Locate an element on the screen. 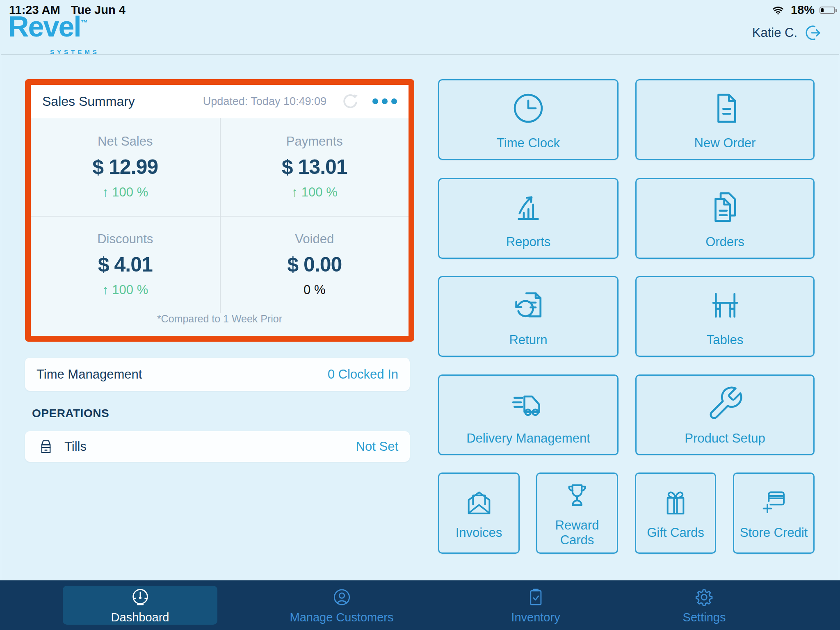 The width and height of the screenshot is (840, 630). documents-stack-icon is located at coordinates (725, 207).